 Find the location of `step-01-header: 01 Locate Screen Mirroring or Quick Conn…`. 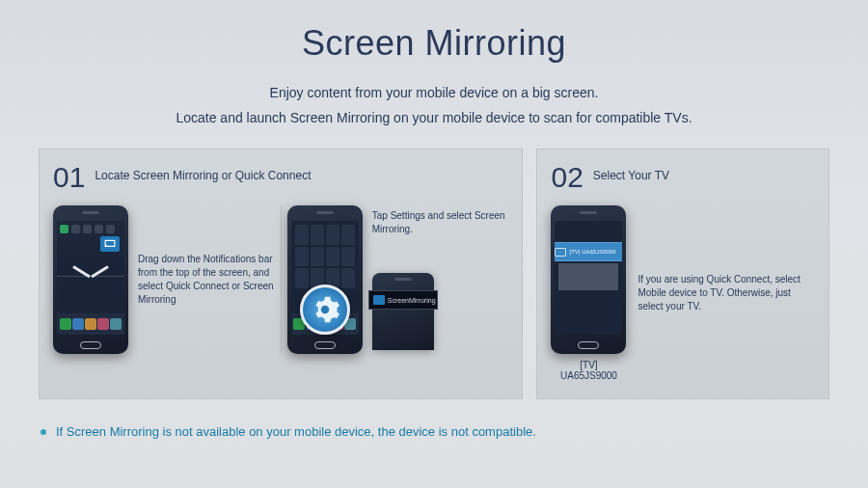

step-01-header: 01 Locate Screen Mirroring or Quick Conn… is located at coordinates (281, 177).